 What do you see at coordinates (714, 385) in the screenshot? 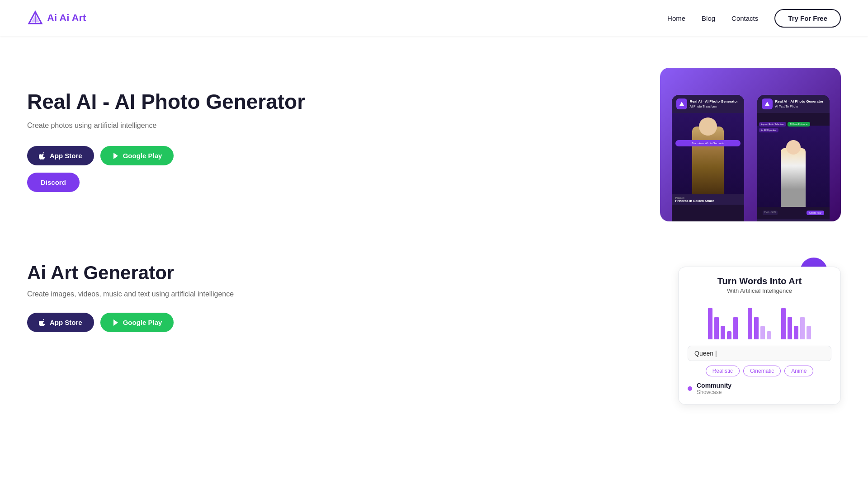
I see `community-label: Community` at bounding box center [714, 385].